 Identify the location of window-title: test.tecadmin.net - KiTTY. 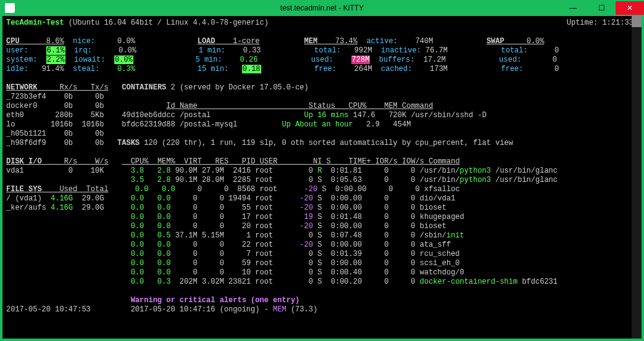
(322, 8).